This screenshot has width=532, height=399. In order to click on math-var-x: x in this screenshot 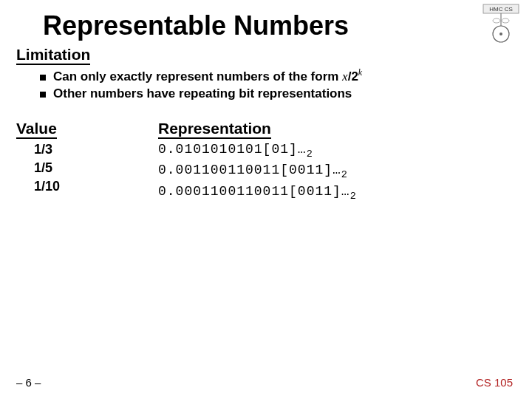, I will do `click(345, 77)`.